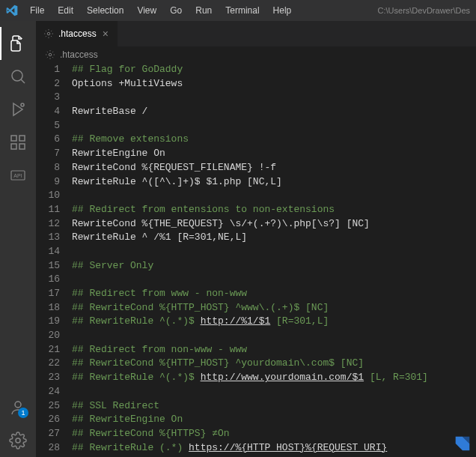 The height and width of the screenshot is (457, 476). What do you see at coordinates (105, 10) in the screenshot?
I see `menu-selection: Selection` at bounding box center [105, 10].